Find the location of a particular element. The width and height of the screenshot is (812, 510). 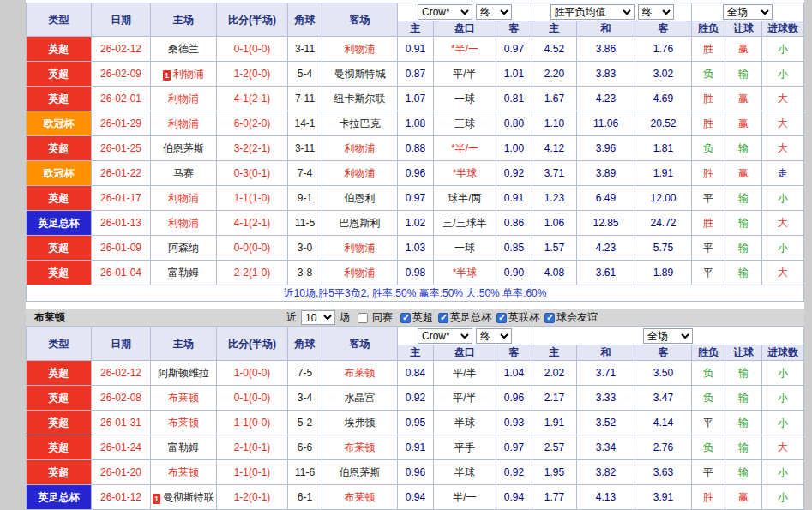

home-team: 阿森纳 is located at coordinates (183, 248).